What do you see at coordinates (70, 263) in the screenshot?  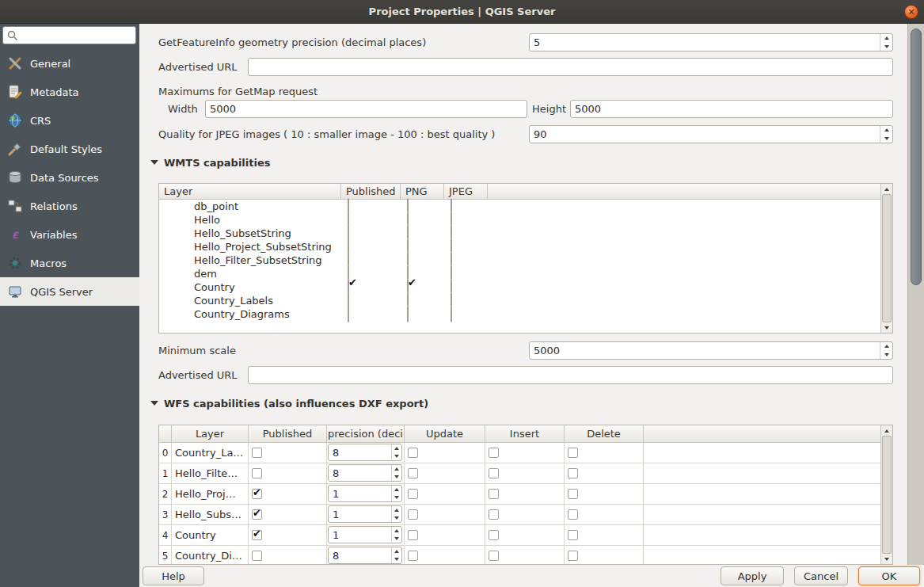 I see `sidebar-item-macros: Macros` at bounding box center [70, 263].